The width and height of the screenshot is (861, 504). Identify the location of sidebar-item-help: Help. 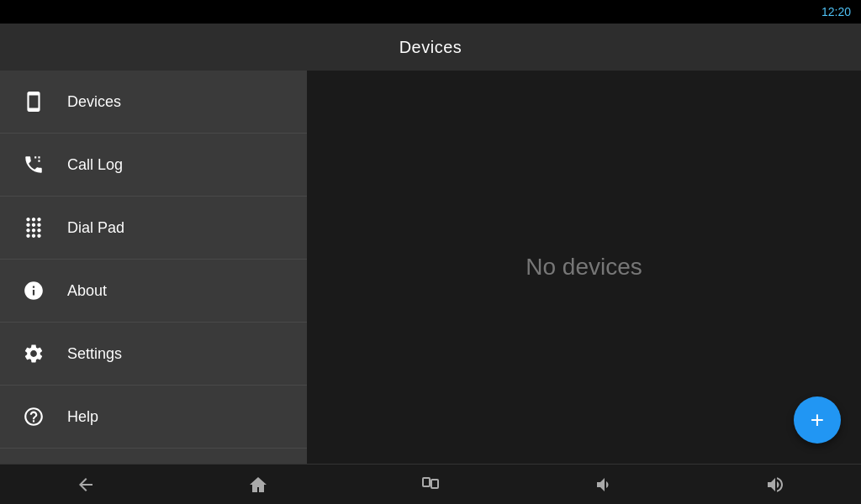
(153, 417).